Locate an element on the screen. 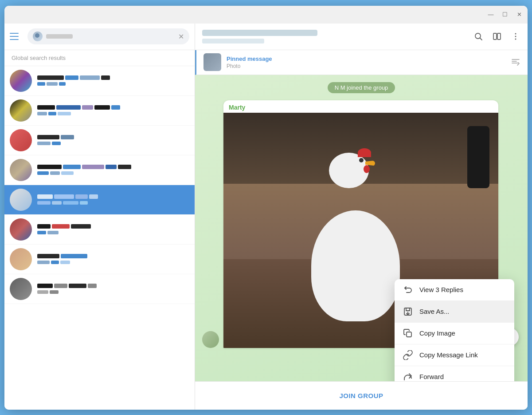  ctx-label: Copy Message Link is located at coordinates (449, 355).